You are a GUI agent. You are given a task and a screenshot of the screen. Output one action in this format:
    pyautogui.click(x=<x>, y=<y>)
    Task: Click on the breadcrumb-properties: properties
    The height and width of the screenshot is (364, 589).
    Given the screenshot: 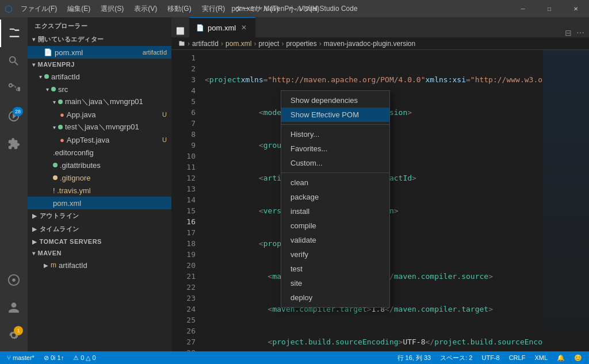 What is the action you would take?
    pyautogui.click(x=301, y=44)
    